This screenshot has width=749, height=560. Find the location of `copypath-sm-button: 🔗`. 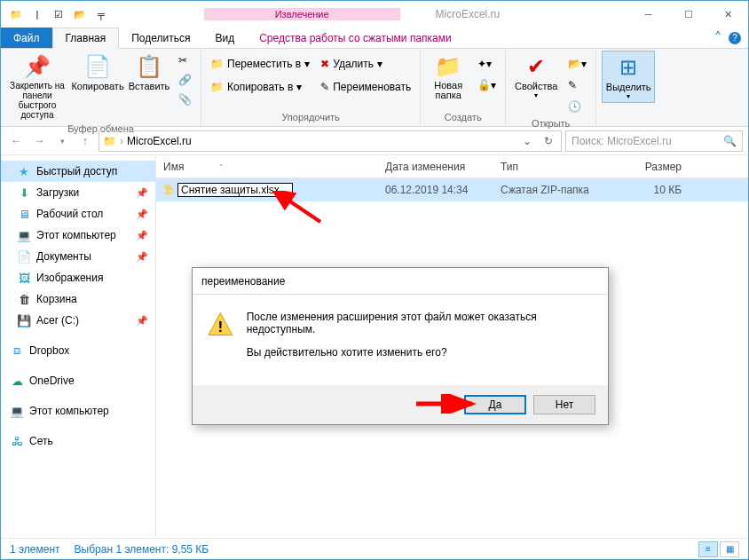

copypath-sm-button: 🔗 is located at coordinates (185, 80).